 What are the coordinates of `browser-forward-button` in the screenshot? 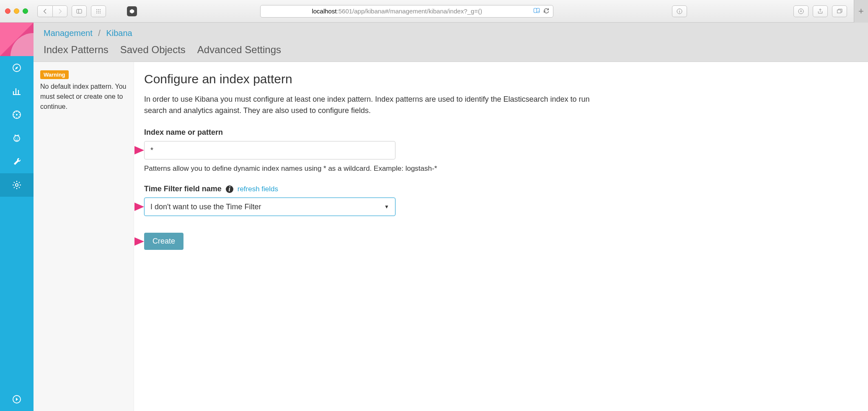 It's located at (60, 11).